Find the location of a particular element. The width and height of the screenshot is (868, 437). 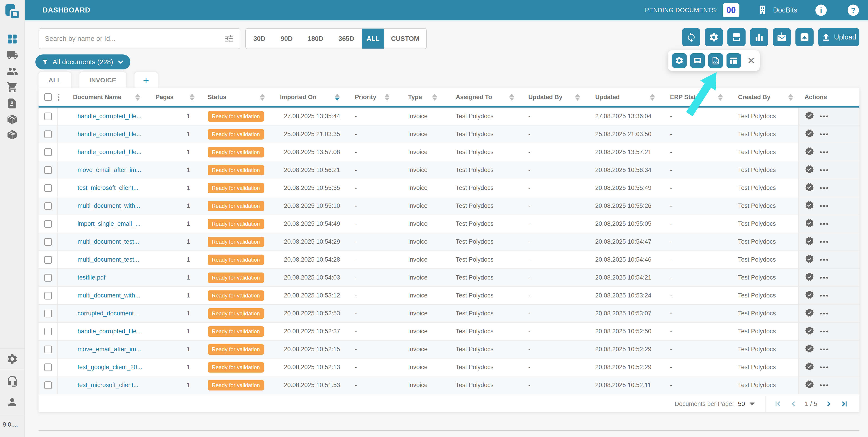

prev-page-icon is located at coordinates (793, 404).